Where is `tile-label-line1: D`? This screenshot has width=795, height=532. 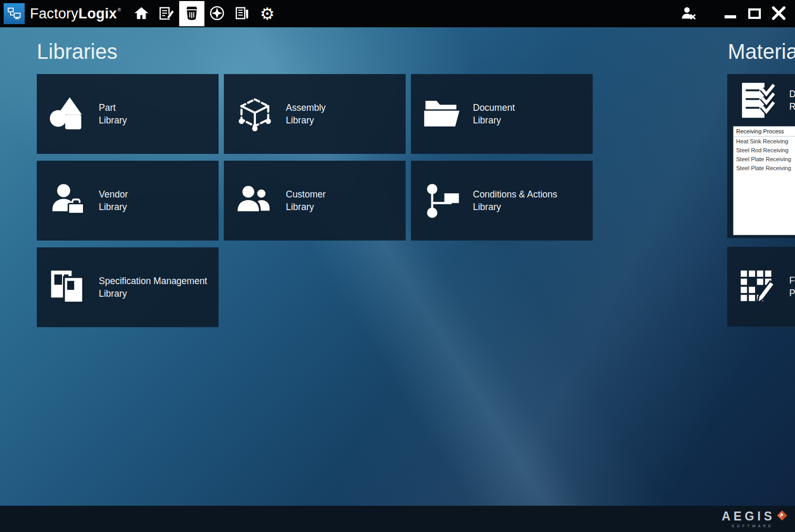
tile-label-line1: D is located at coordinates (792, 94).